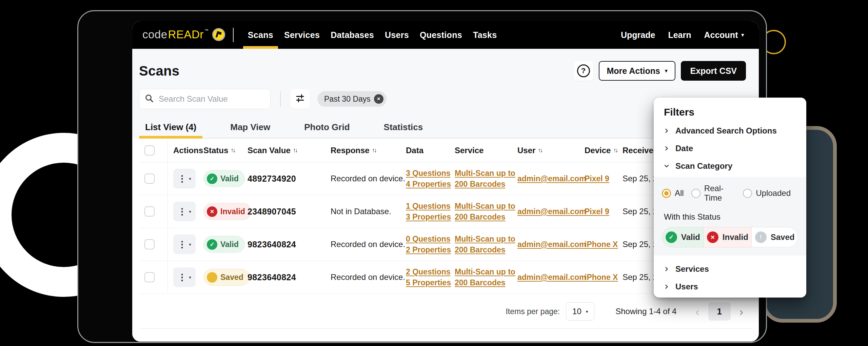 This screenshot has width=868, height=346. I want to click on status-filter-invalid: × Invalid, so click(728, 237).